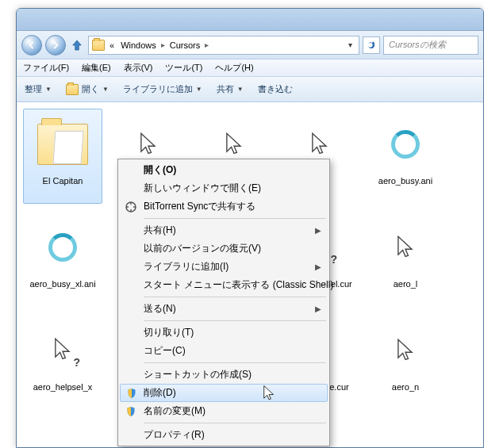 This screenshot has height=448, width=484. I want to click on menu-view: 表示(V), so click(138, 68).